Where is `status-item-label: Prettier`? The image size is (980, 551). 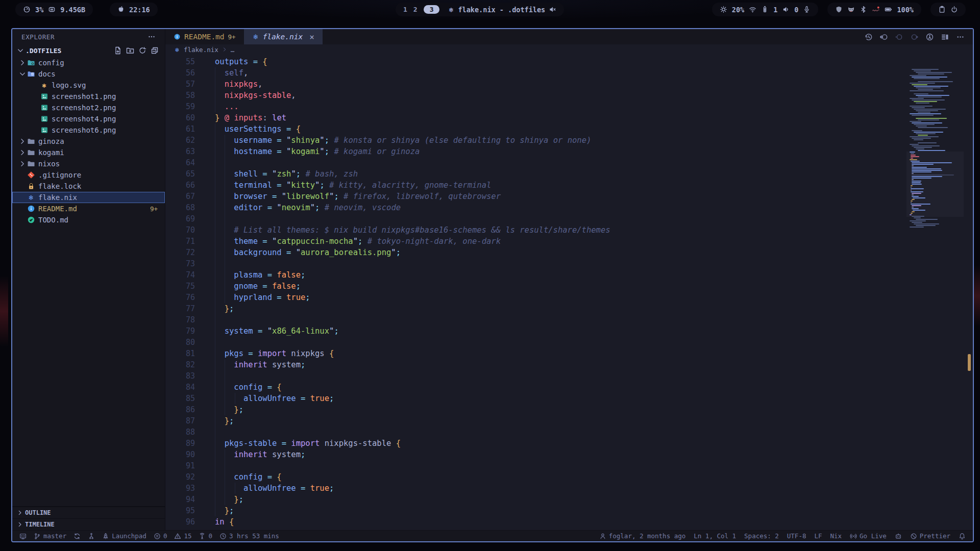 status-item-label: Prettier is located at coordinates (935, 536).